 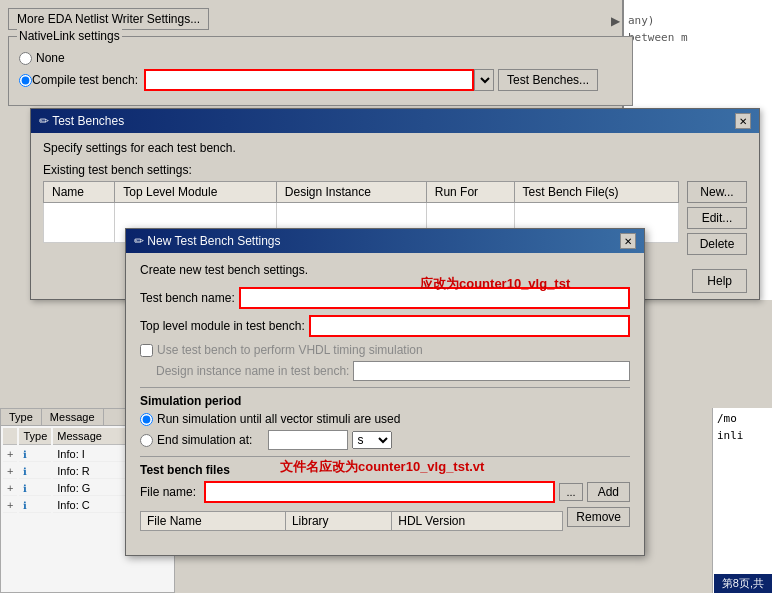 I want to click on run-all-label: Run simulation until all vector stimuli …, so click(x=278, y=419).